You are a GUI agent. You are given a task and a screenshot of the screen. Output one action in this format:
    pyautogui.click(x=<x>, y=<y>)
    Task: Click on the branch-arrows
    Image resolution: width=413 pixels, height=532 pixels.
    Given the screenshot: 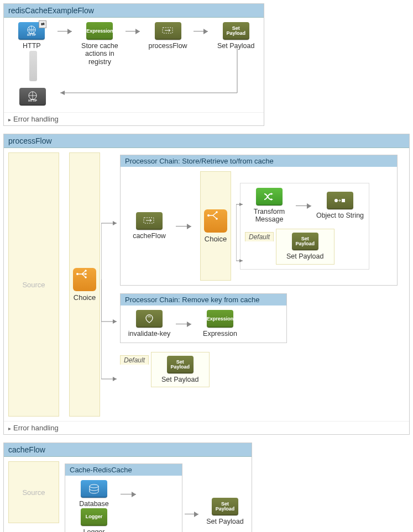 What is the action you would take?
    pyautogui.click(x=111, y=280)
    